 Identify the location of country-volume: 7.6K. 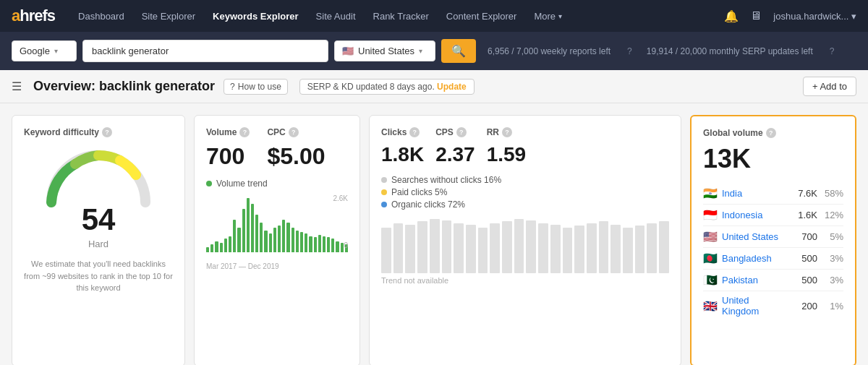
(804, 194).